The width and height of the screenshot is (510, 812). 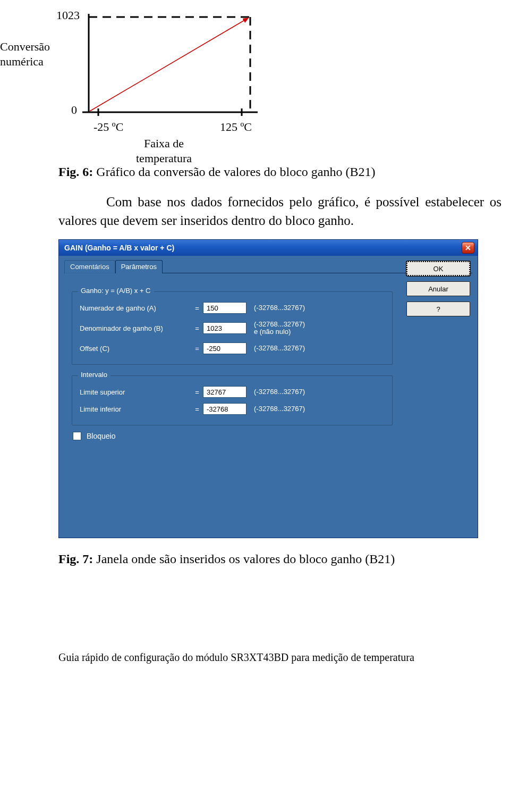 What do you see at coordinates (68, 15) in the screenshot?
I see `chart-y-max: 1023` at bounding box center [68, 15].